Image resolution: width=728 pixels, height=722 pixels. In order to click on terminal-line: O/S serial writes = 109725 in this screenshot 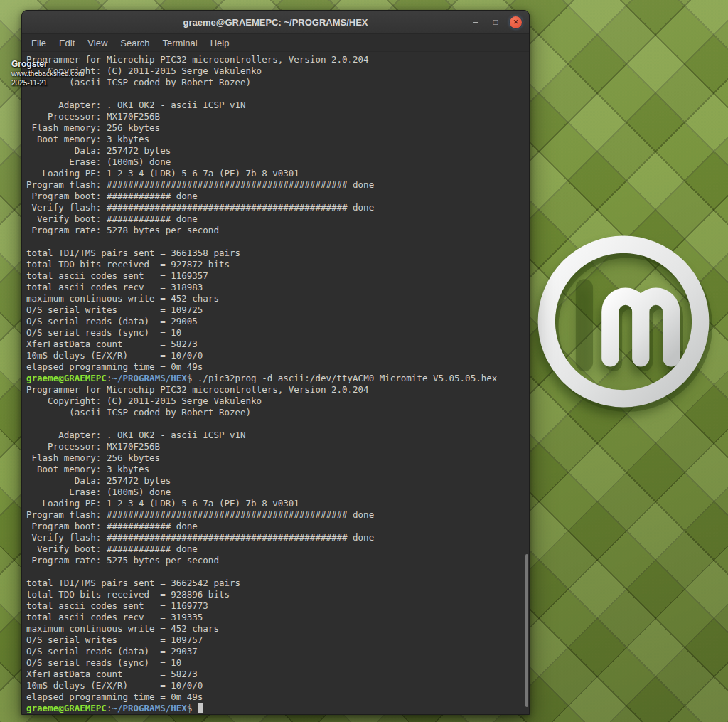, I will do `click(277, 310)`.